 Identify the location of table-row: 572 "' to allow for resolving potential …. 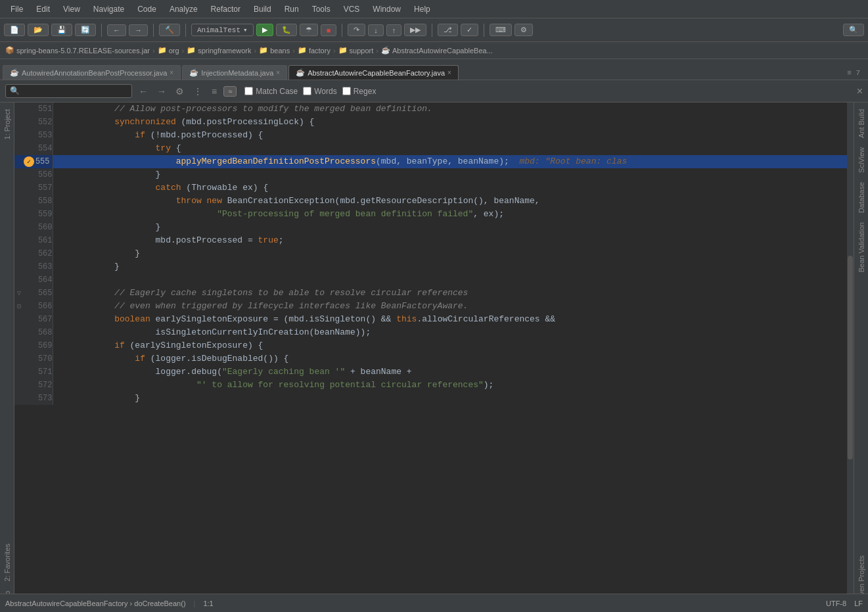
(434, 385).